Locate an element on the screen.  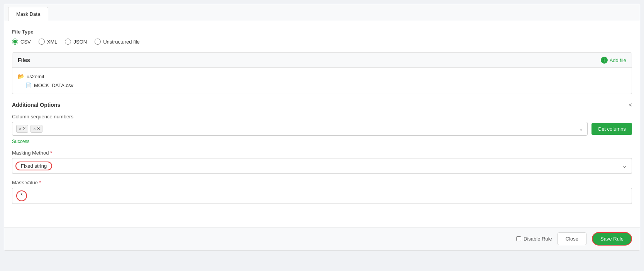
mask-value-label: Mask Value * is located at coordinates (322, 183).